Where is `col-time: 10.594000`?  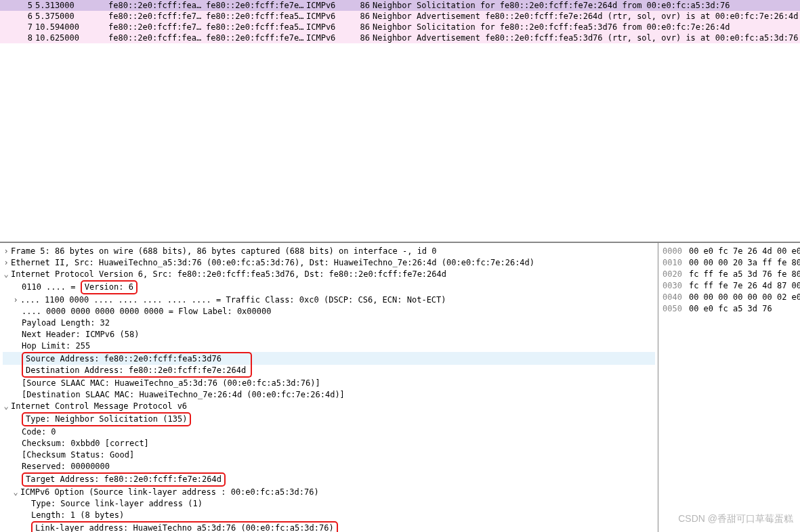
col-time: 10.594000 is located at coordinates (72, 27).